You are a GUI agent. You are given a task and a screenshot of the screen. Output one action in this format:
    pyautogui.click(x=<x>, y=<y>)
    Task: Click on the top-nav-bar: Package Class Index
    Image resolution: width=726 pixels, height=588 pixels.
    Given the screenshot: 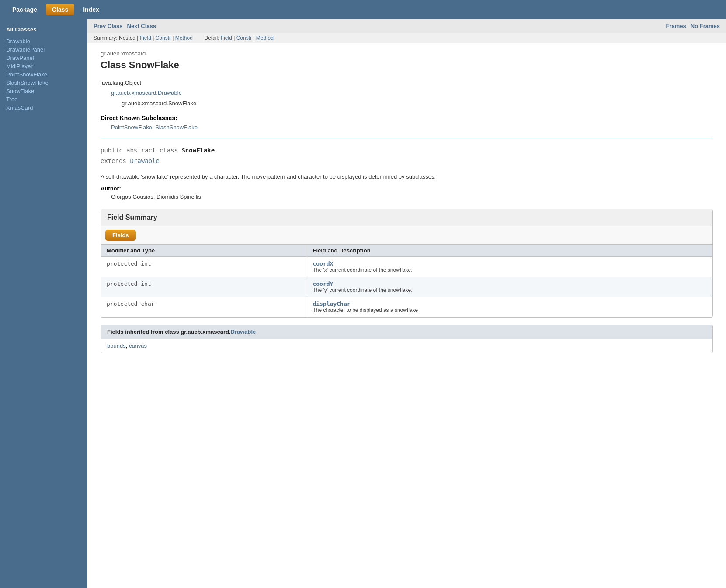 What is the action you would take?
    pyautogui.click(x=363, y=10)
    